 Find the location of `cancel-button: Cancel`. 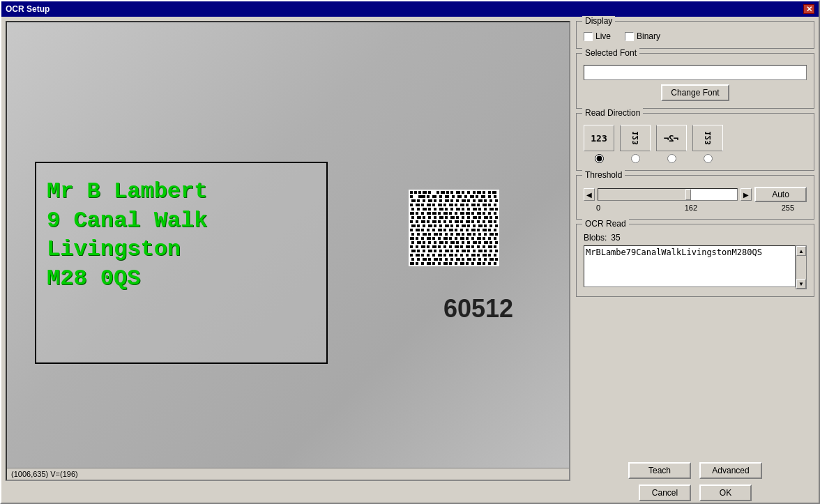

cancel-button: Cancel is located at coordinates (665, 493).